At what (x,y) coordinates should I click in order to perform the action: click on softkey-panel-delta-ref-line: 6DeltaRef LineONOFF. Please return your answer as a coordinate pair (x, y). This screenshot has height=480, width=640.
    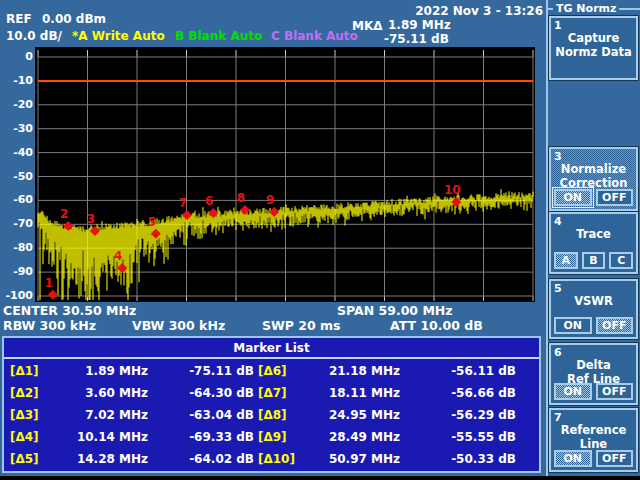
    Looking at the image, I should click on (594, 374).